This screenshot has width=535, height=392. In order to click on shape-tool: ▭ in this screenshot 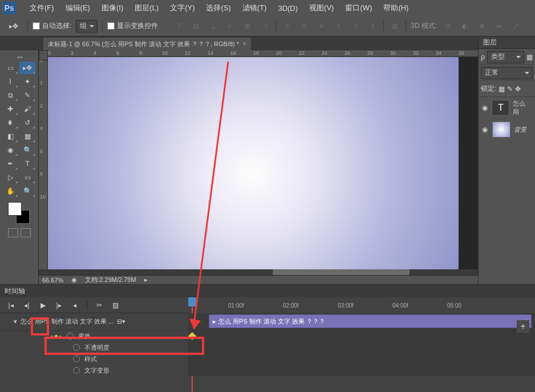, I will do `click(27, 177)`.